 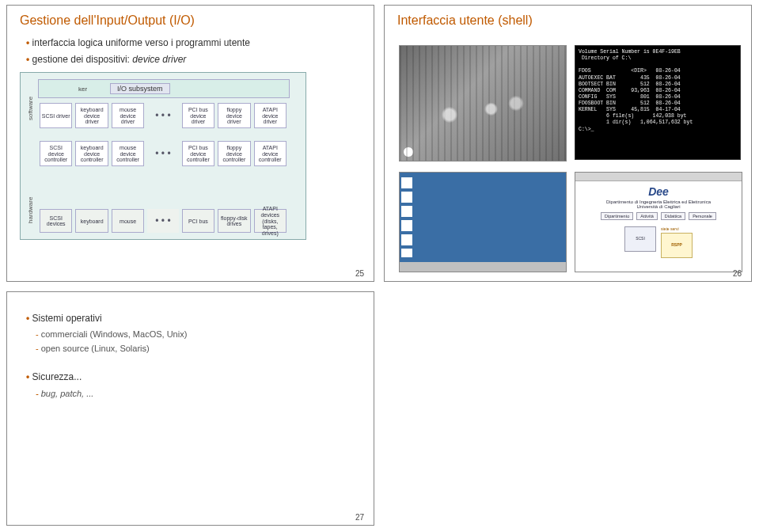 I want to click on site-subtitle-2: Università di Cagliari, so click(x=658, y=207).